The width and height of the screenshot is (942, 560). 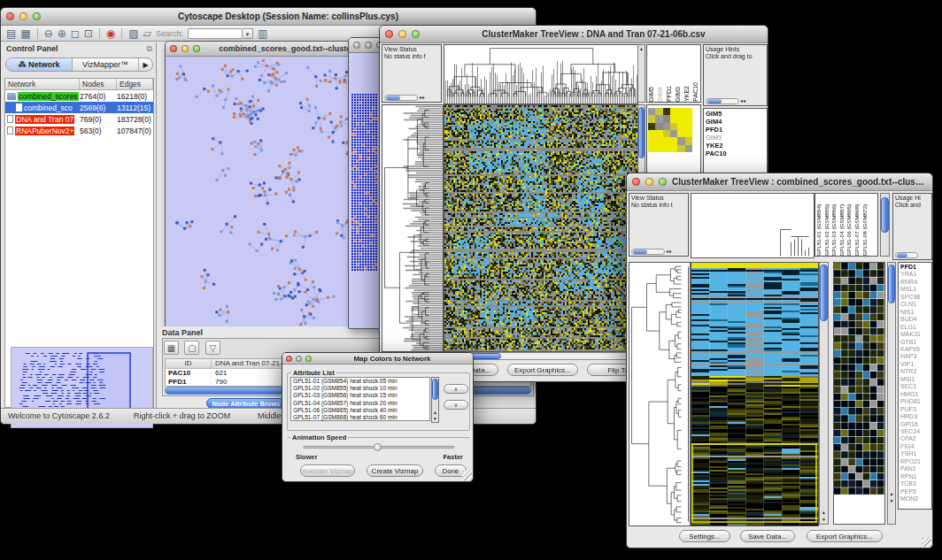 What do you see at coordinates (189, 364) in the screenshot?
I see `id-column-header: ID` at bounding box center [189, 364].